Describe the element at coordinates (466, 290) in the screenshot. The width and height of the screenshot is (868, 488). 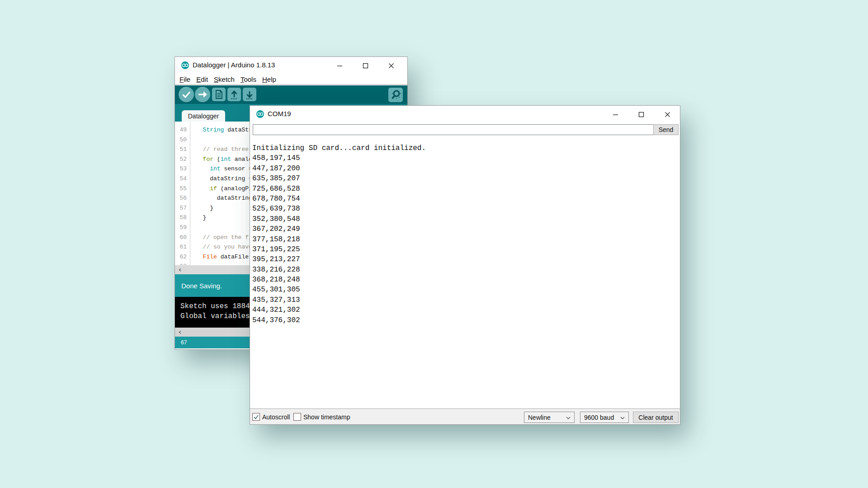
I see `serial-output-line: 455,301,305` at that location.